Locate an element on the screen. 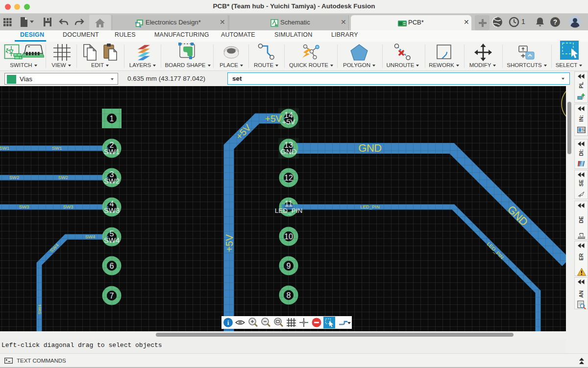  svg-text: i is located at coordinates (228, 323).